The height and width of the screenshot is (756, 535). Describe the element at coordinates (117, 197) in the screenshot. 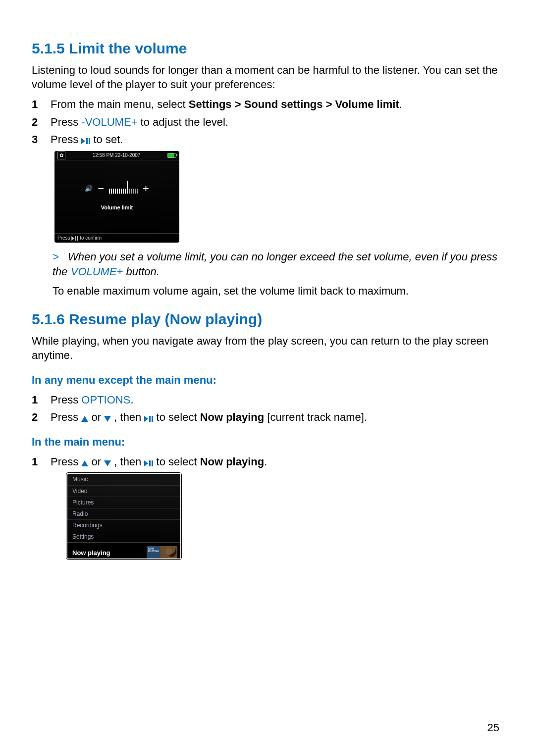

I see `device-screenshot-volume: ✿ 12:58 PM 22-10-2007 🔊 − + Volume limit…` at that location.